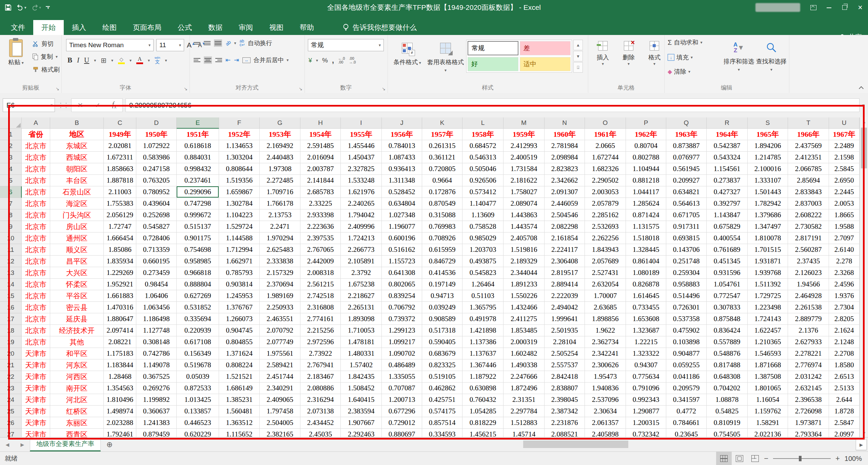 This screenshot has width=868, height=465. I want to click on cell-I14: 1.675238, so click(361, 284).